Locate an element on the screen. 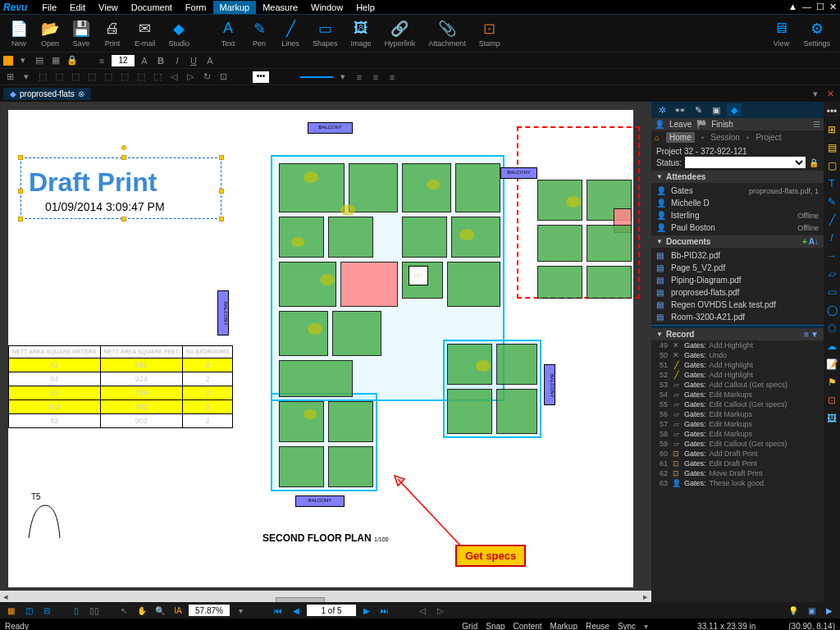  project-tab-icon: ▪ is located at coordinates (748, 138).